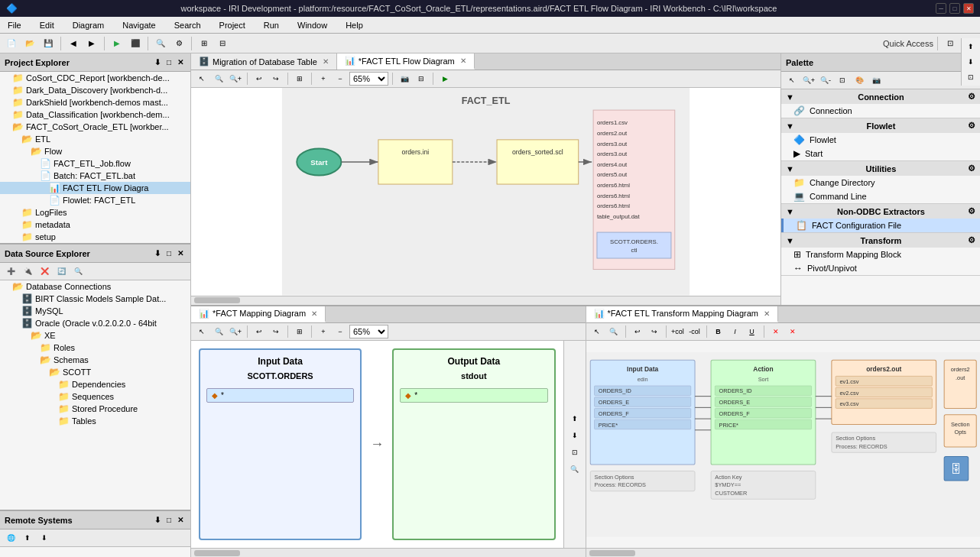 The height and width of the screenshot is (557, 980). I want to click on menu-diagram: Diagram, so click(89, 25).